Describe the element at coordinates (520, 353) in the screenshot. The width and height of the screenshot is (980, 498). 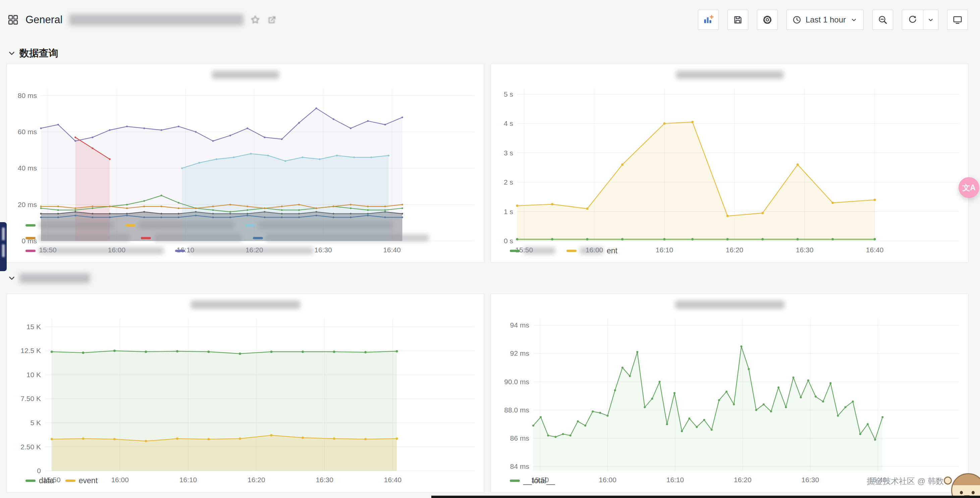
I see `svg-text: 92 ms` at that location.